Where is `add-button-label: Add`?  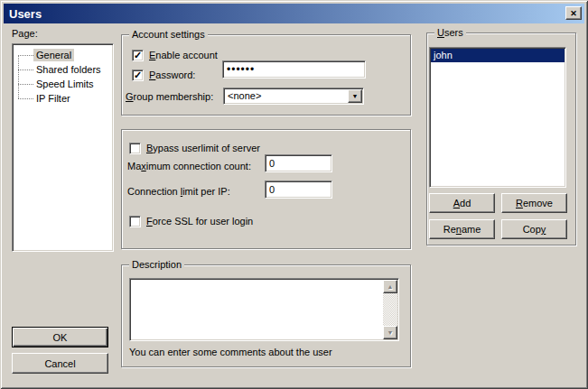 add-button-label: Add is located at coordinates (462, 203).